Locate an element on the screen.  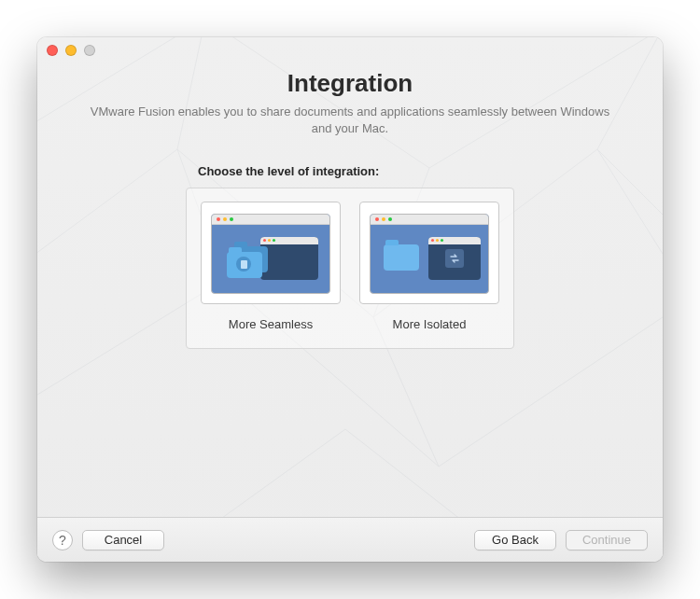
swap-icon is located at coordinates (455, 258).